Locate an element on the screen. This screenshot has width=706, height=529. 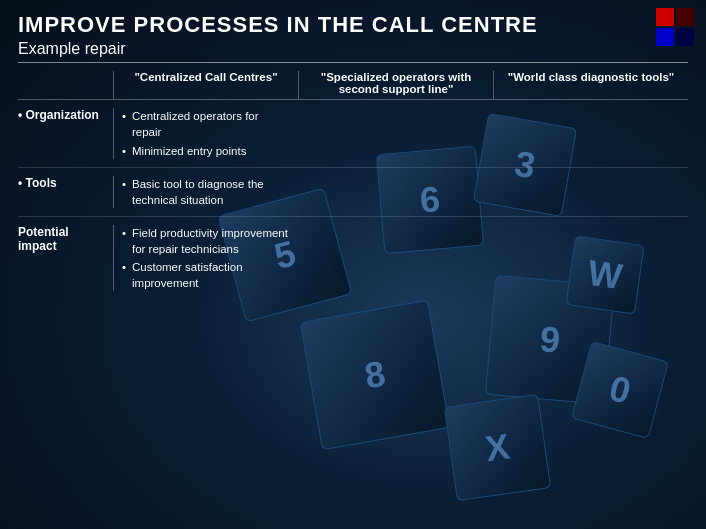
logo is located at coordinates (675, 27).